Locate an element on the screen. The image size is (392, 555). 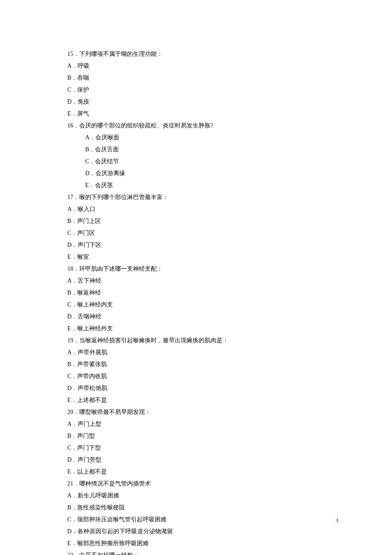
question-option: E．会厌茎 is located at coordinates (204, 185).